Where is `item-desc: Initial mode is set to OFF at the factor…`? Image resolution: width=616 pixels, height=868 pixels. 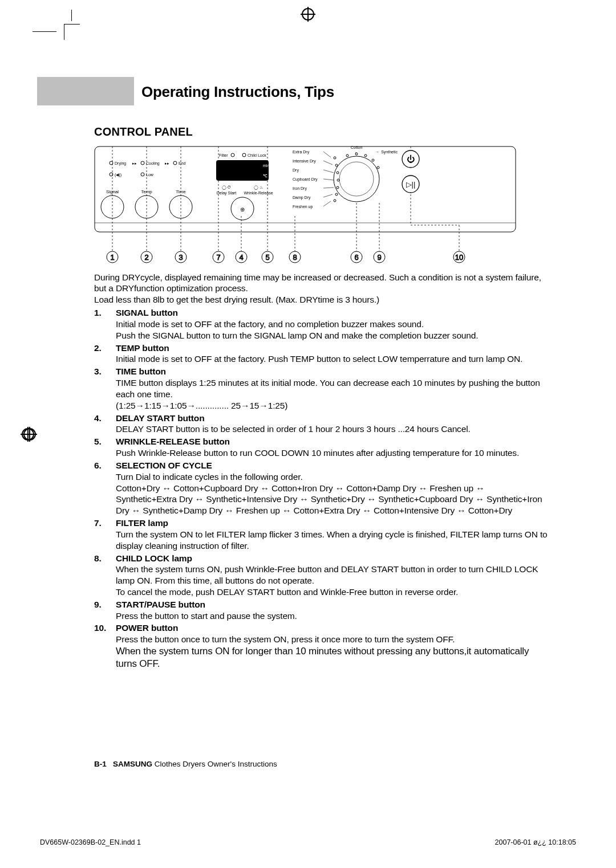 item-desc: Initial mode is set to OFF at the factor… is located at coordinates (332, 359).